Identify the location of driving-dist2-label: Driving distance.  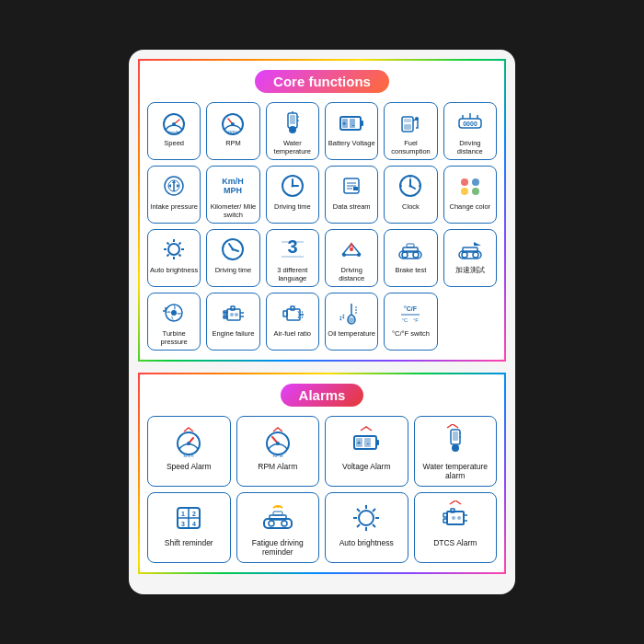
(351, 274).